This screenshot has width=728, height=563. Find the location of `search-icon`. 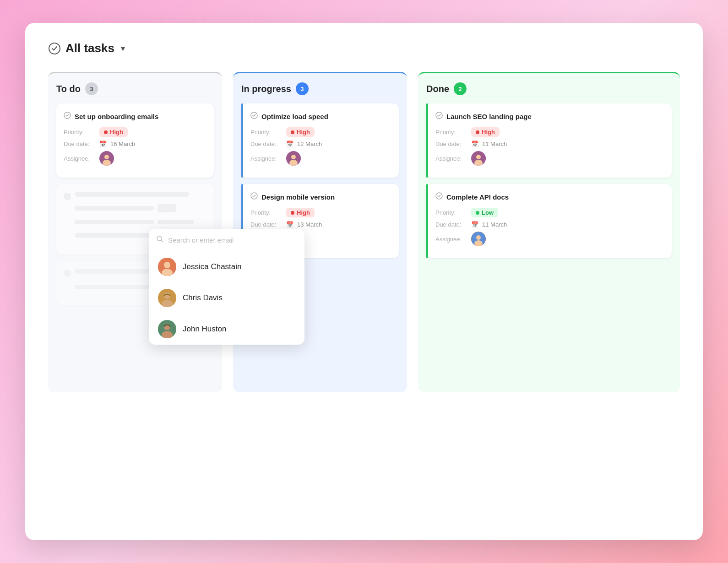

search-icon is located at coordinates (160, 240).